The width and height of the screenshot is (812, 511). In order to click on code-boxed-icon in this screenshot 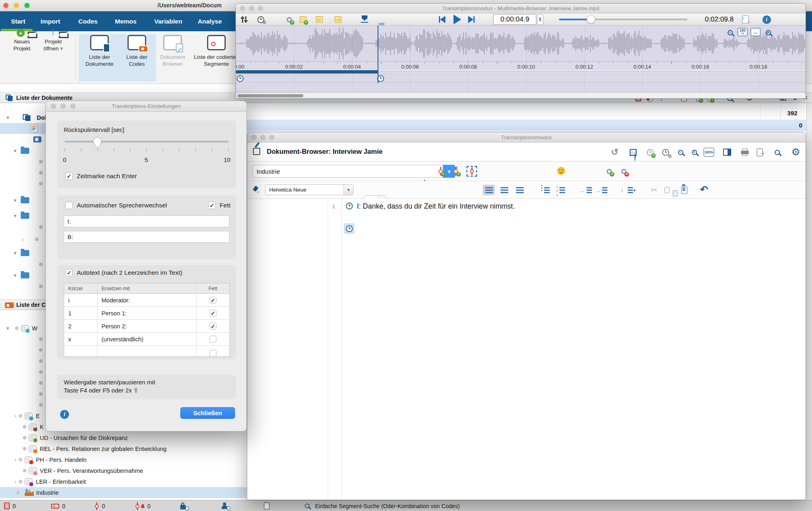, I will do `click(472, 171)`.